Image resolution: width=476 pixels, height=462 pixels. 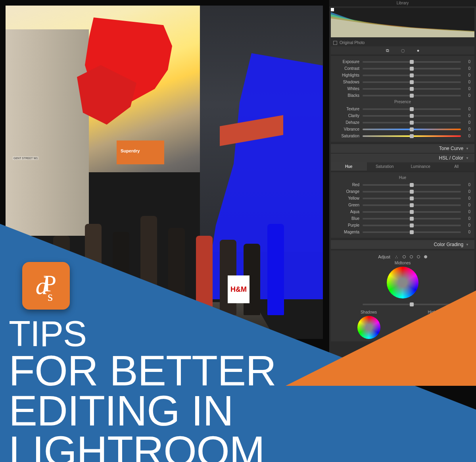 I want to click on dehaze-row: Dehaze 0, so click(x=403, y=122).